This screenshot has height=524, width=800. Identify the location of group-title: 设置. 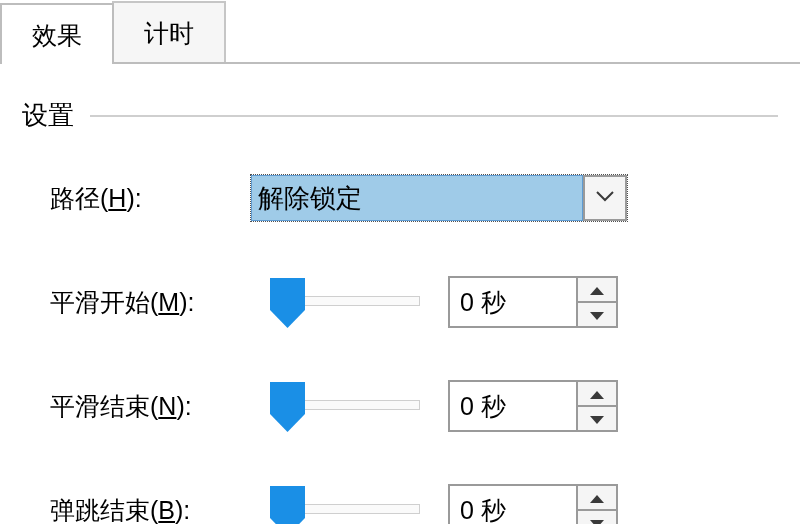
(48, 116).